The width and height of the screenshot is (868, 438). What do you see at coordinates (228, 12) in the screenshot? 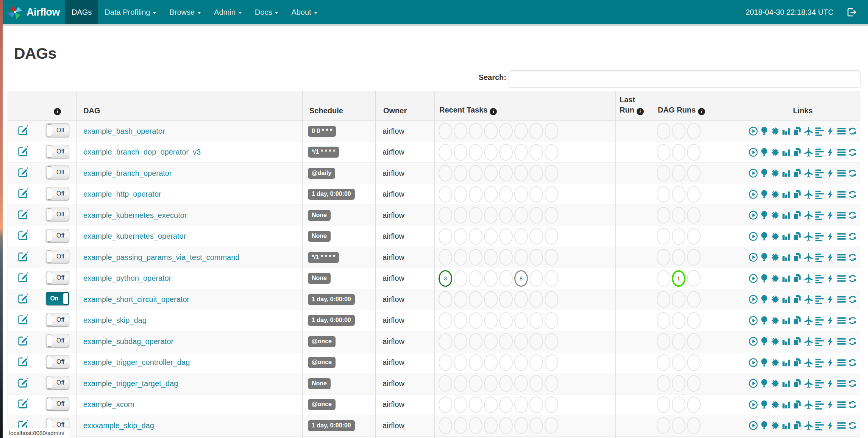
I see `nav-item-admin: Admin` at bounding box center [228, 12].